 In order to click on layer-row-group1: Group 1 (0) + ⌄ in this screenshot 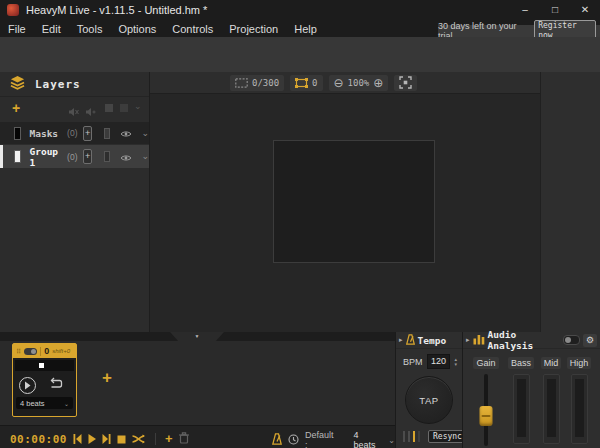, I will do `click(74, 156)`.